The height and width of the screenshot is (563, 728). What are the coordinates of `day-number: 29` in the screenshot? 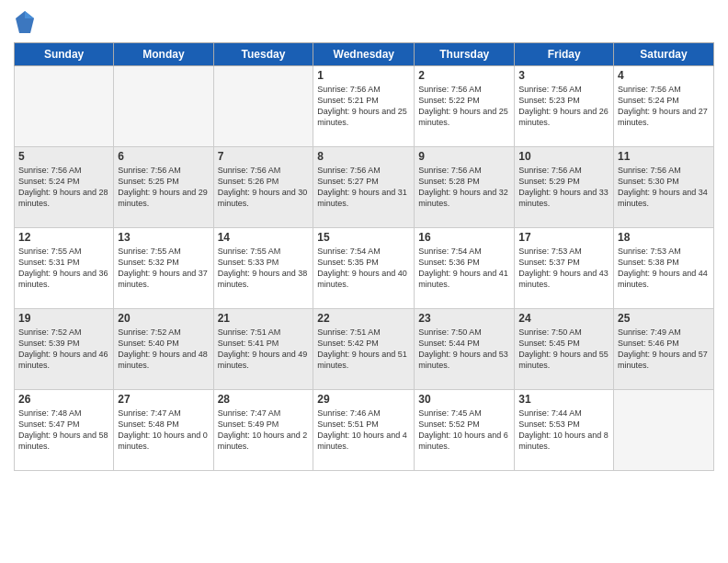 It's located at (364, 399).